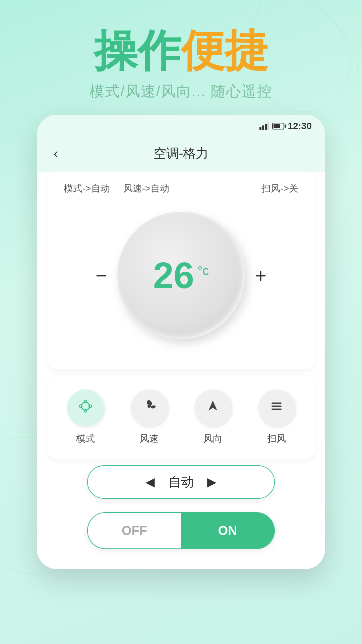  I want to click on sweep-status: 扫风->关, so click(280, 189).